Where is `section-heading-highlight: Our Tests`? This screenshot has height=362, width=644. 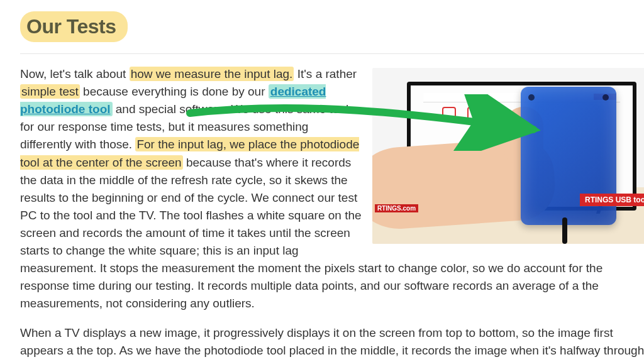 section-heading-highlight: Our Tests is located at coordinates (74, 26).